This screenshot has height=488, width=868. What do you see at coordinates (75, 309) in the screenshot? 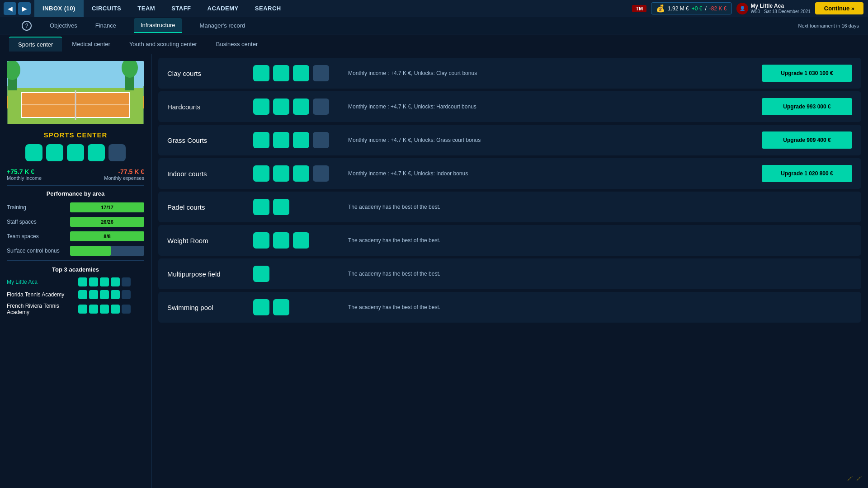
I see `top3-row-3: French Riviera Tennis Academy` at bounding box center [75, 309].